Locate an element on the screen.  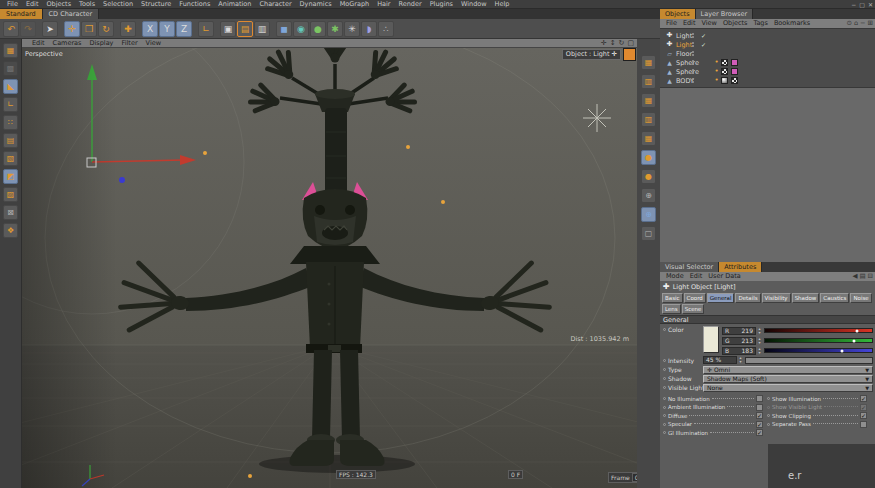
add-modeling-button: ✱ is located at coordinates (335, 29).